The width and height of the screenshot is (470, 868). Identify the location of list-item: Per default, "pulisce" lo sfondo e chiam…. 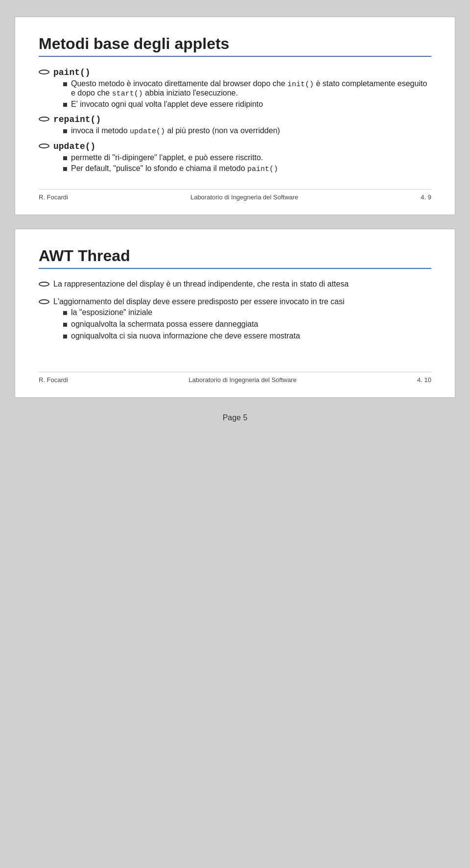
(242, 169).